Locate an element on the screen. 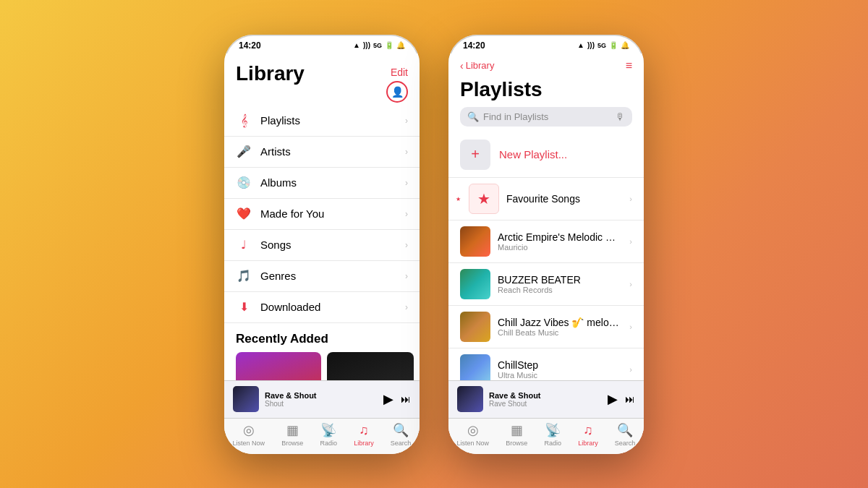 The image size is (868, 488). search-icon: 🔍 is located at coordinates (473, 117).